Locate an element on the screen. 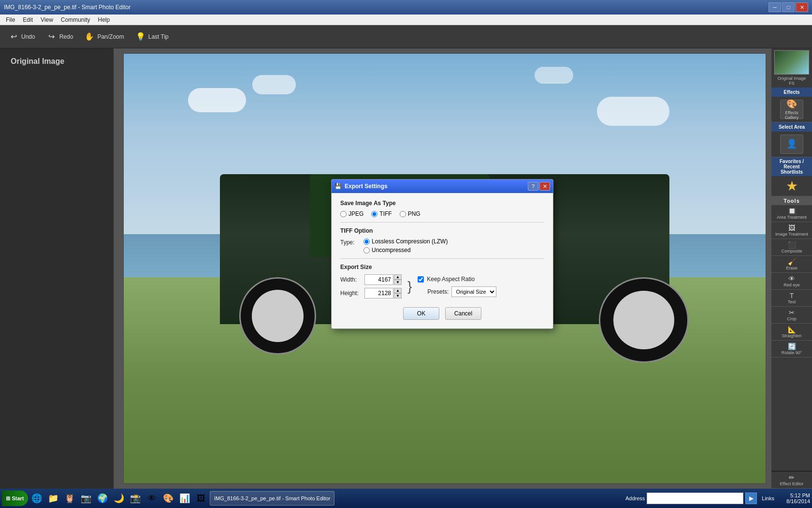 The image size is (812, 508). minimize-button: ─ is located at coordinates (775, 7).